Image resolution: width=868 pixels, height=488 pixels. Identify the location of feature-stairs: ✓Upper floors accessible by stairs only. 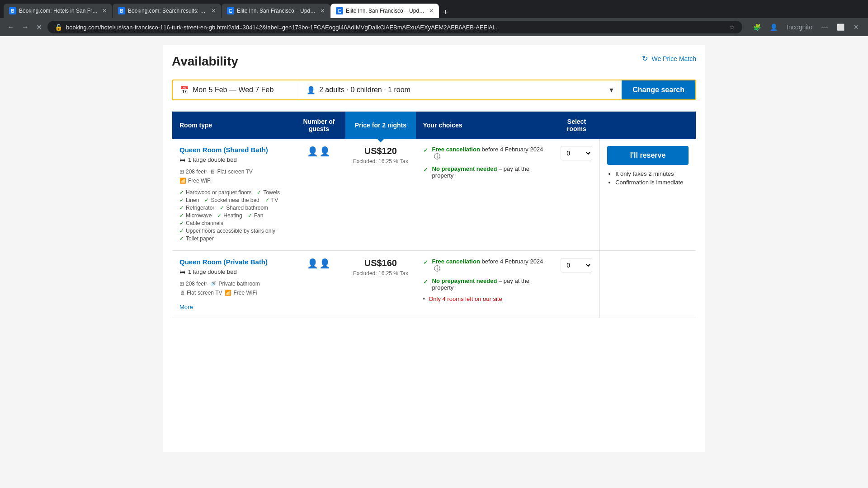
(227, 231).